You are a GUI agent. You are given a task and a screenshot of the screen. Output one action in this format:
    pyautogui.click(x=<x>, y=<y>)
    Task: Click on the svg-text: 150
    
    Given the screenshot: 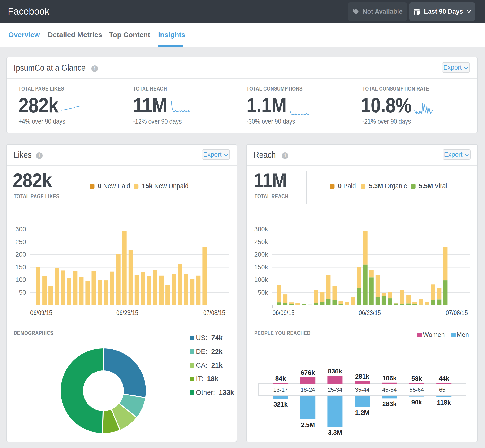 What is the action you would take?
    pyautogui.click(x=21, y=267)
    